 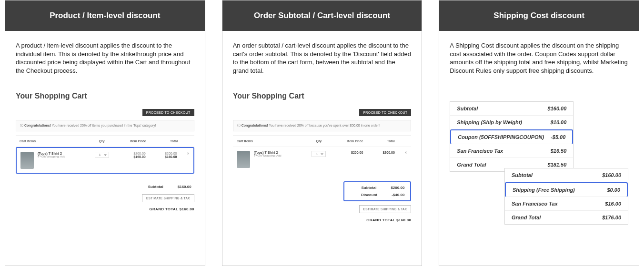 What do you see at coordinates (105, 16) in the screenshot?
I see `card-title: Product / Item-level discount` at bounding box center [105, 16].